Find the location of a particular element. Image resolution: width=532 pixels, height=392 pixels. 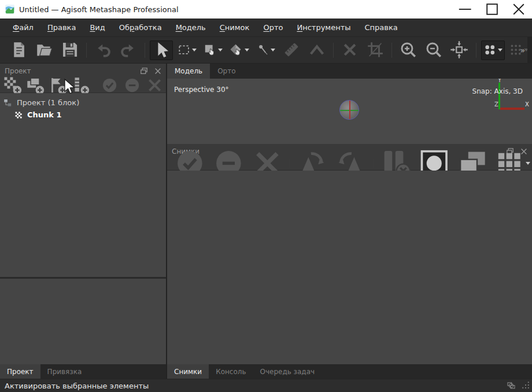

tree-item-chunk: Chunk 1 is located at coordinates (83, 114).